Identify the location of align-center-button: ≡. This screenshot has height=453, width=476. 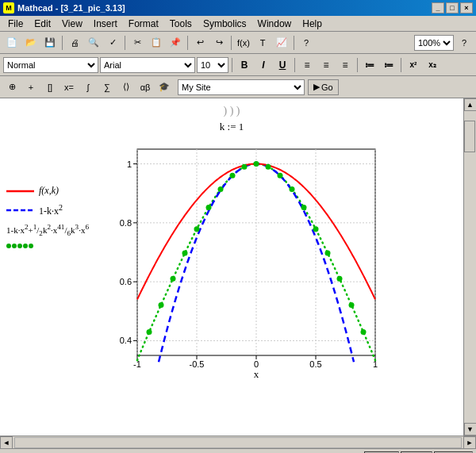
(326, 65).